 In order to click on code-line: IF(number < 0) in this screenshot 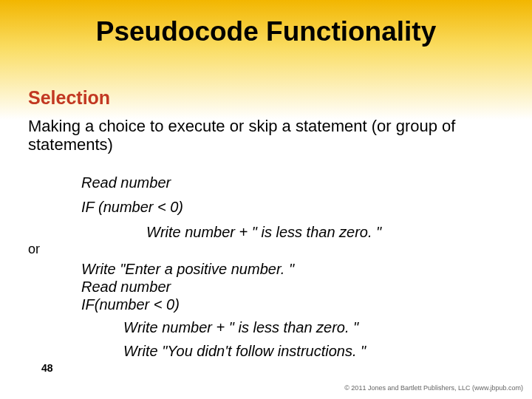, I will do `click(130, 304)`.